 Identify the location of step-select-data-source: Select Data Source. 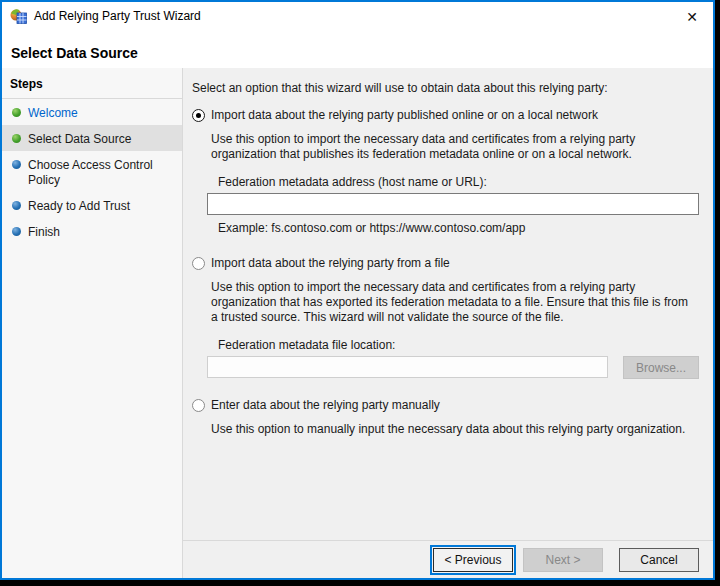
(92, 138).